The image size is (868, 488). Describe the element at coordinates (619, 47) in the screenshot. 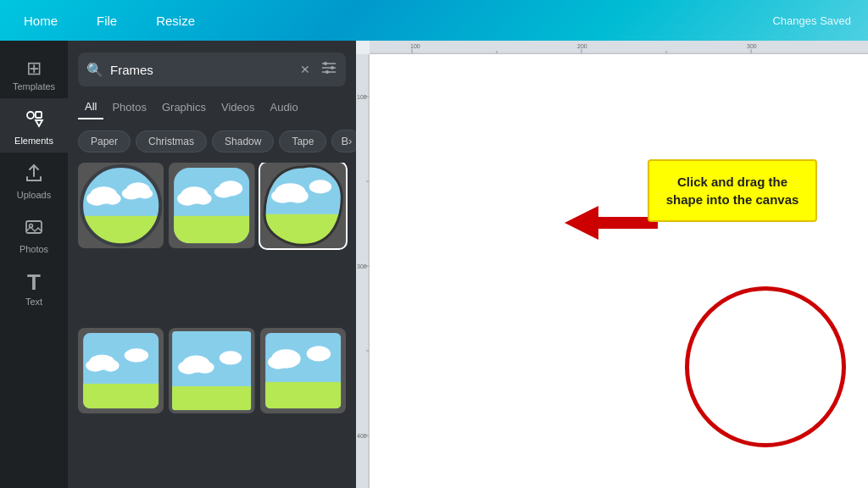

I see `ruler-top: 100 200 300` at that location.